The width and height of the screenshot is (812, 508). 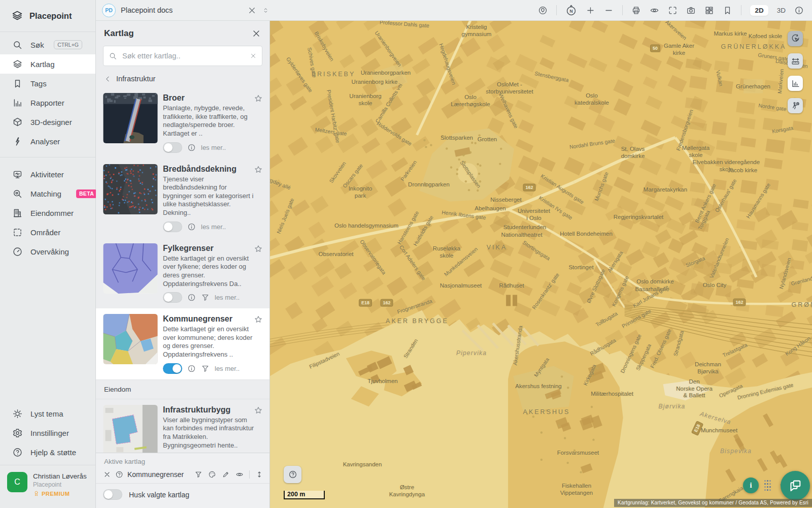 What do you see at coordinates (799, 10) in the screenshot?
I see `info-icon` at bounding box center [799, 10].